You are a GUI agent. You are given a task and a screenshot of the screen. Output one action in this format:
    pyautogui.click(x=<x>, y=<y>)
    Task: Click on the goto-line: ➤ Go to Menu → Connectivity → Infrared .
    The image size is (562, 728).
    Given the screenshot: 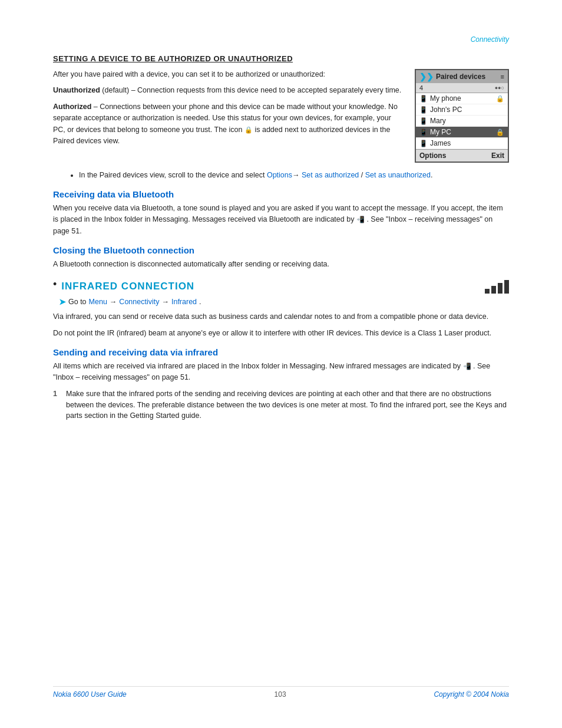 What is the action you would take?
    pyautogui.click(x=284, y=302)
    